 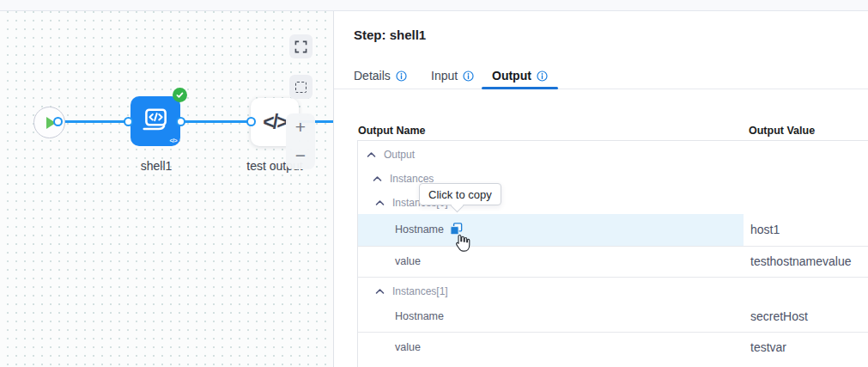 I want to click on fullscreen-button, so click(x=300, y=46).